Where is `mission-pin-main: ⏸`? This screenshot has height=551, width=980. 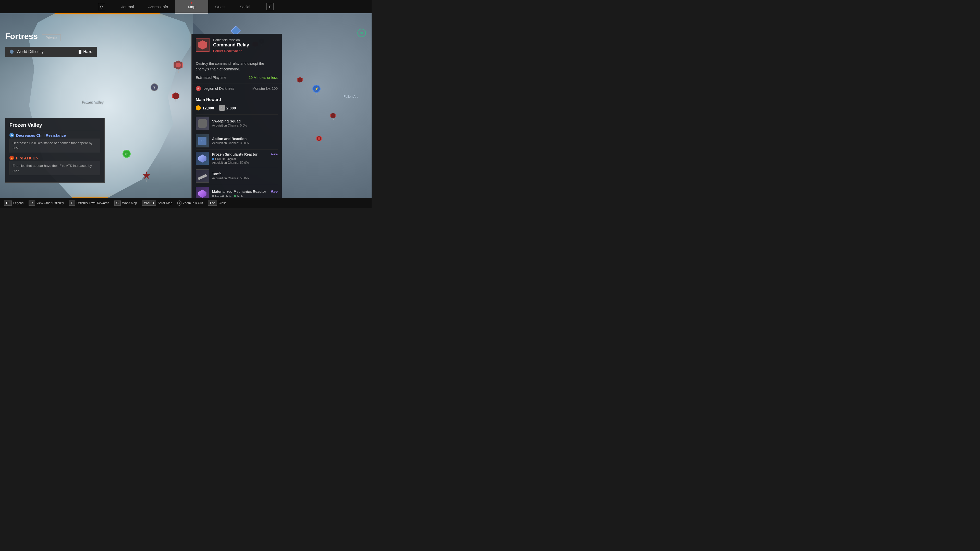 mission-pin-main: ⏸ is located at coordinates (178, 66).